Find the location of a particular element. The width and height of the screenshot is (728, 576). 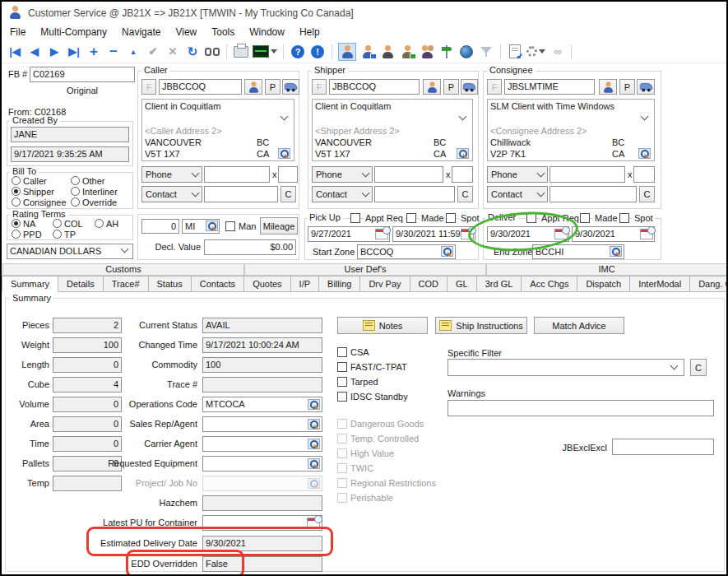

caller-contact-select: Contact is located at coordinates (172, 194).